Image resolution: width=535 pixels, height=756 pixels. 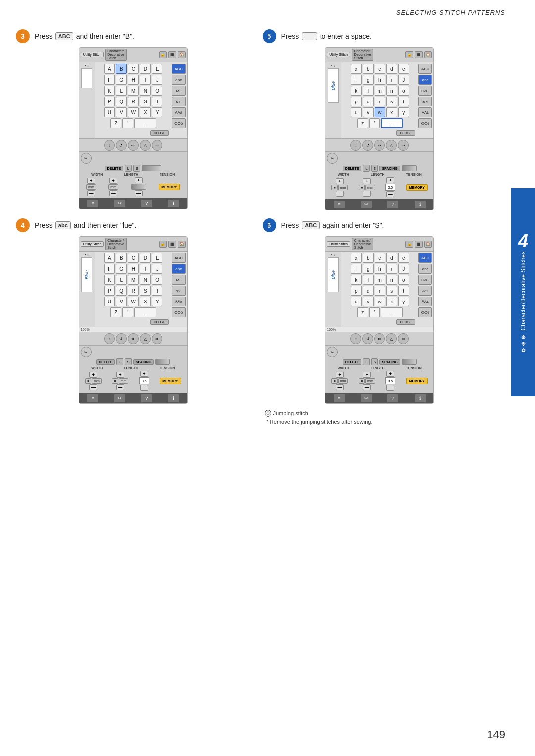 I want to click on char-deco-tab-3: Character/DecorativeStitch, so click(x=116, y=244).